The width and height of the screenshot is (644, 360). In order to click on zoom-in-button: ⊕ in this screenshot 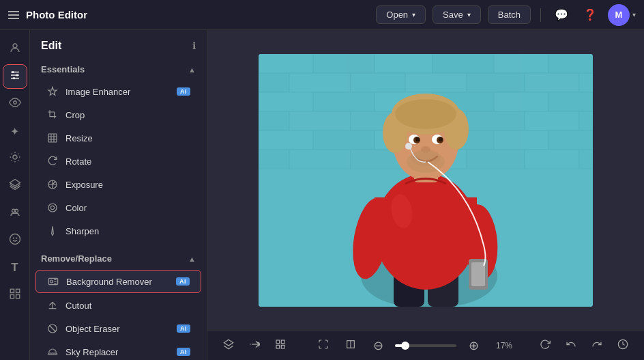, I will do `click(473, 346)`.